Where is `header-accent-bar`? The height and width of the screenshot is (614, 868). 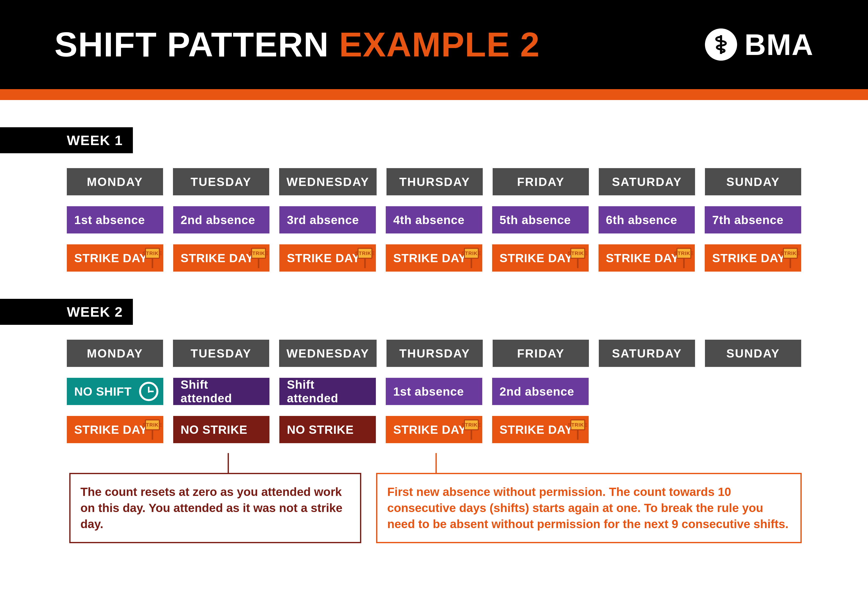
header-accent-bar is located at coordinates (434, 95).